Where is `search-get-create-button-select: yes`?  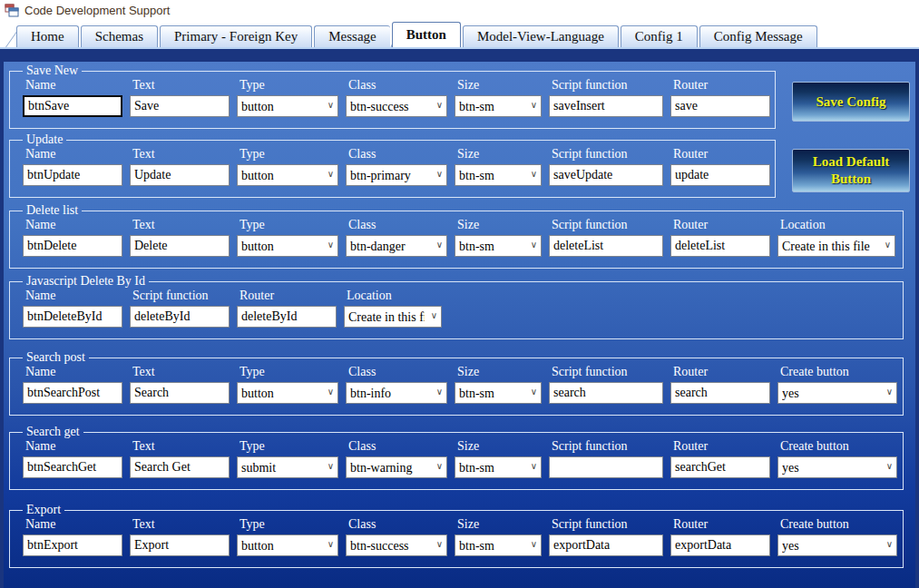 search-get-create-button-select: yes is located at coordinates (837, 467).